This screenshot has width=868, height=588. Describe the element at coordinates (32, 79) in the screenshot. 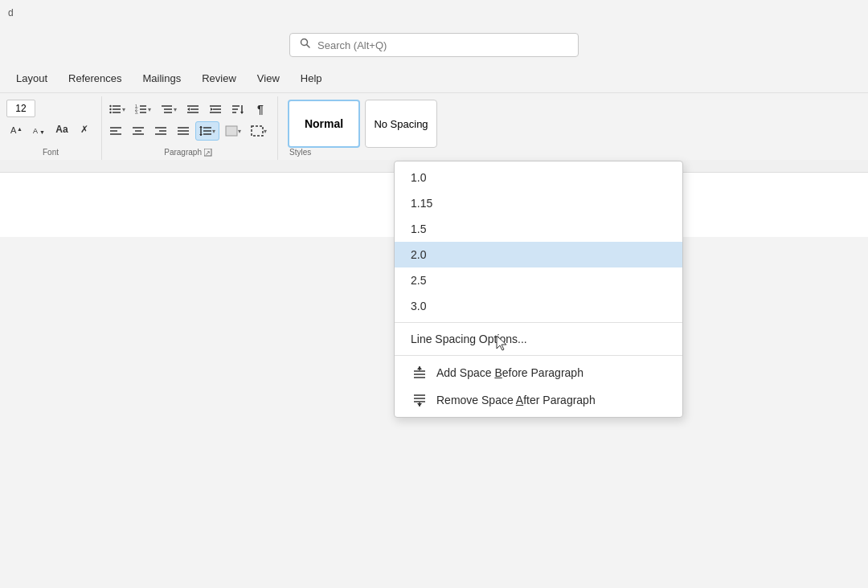

I see `menu-item-layout: Layout` at that location.